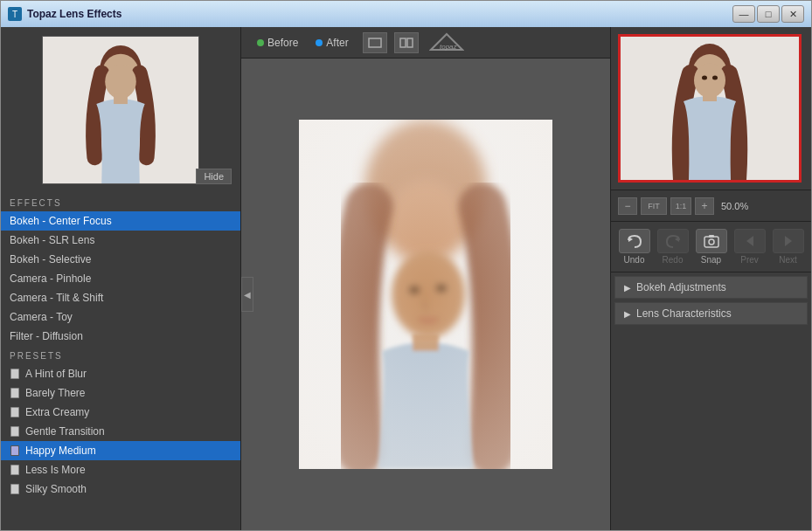  I want to click on presets-section: PRESETS A Hint of Blur, so click(121, 438).